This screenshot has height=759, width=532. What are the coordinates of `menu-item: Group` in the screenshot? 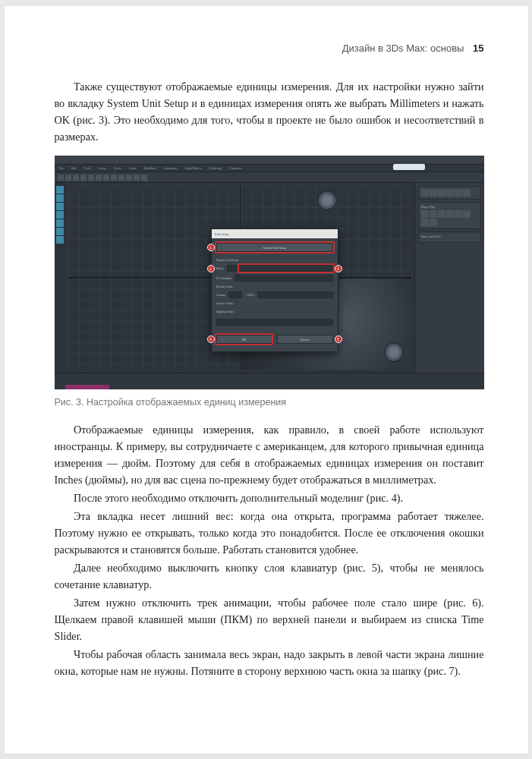 It's located at (102, 168).